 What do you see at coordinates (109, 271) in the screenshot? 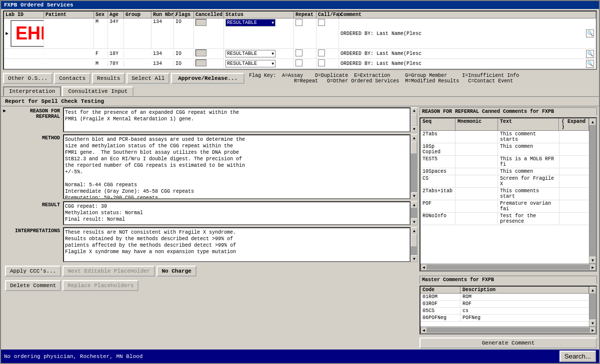
I see `next-editable-button: Next Editable PlaceHolder` at bounding box center [109, 271].